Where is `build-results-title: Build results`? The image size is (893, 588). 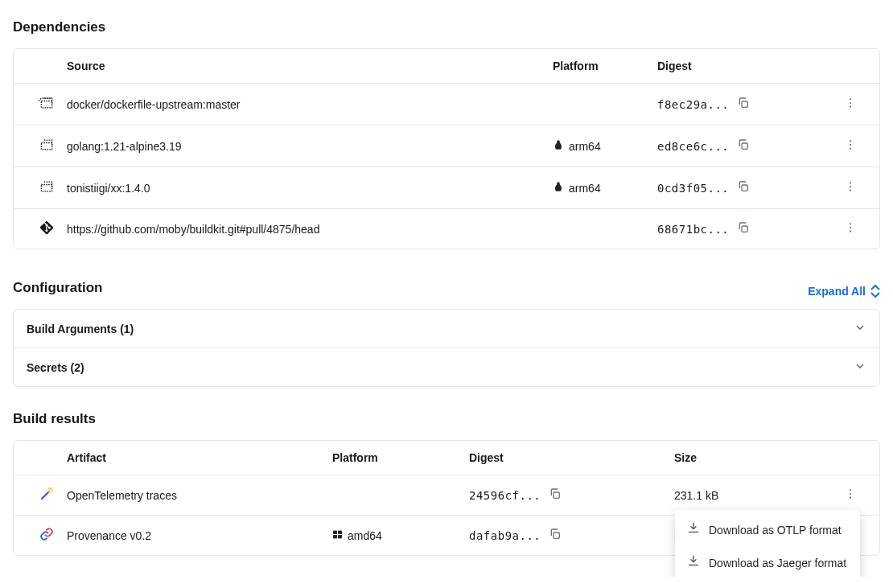
build-results-title: Build results is located at coordinates (446, 419).